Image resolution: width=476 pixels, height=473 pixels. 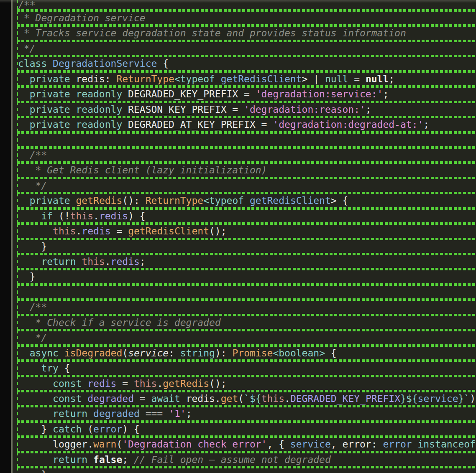 What do you see at coordinates (105, 444) in the screenshot?
I see `code-token: warn` at bounding box center [105, 444].